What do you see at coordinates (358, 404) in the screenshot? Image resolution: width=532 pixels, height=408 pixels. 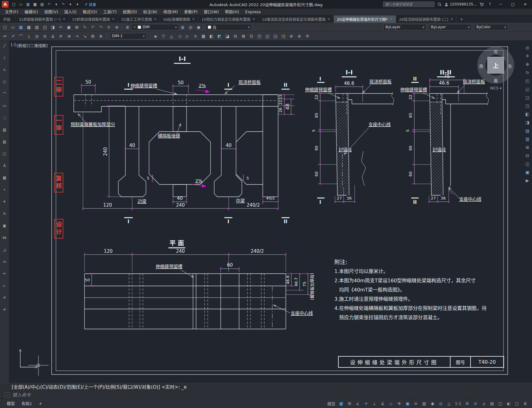 I see `infer-constraints-toggle: ∠` at bounding box center [358, 404].